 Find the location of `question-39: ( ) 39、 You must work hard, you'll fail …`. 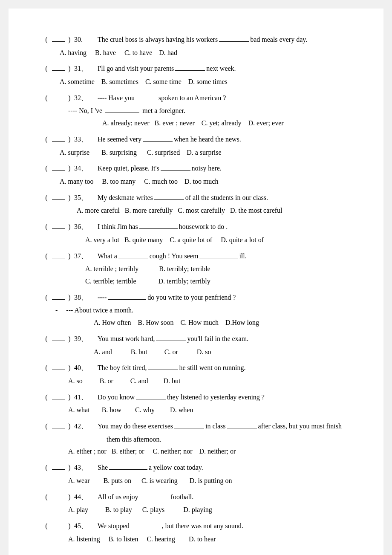

question-39: ( ) 39、 You must work hard, you'll fail … is located at coordinates (196, 346).